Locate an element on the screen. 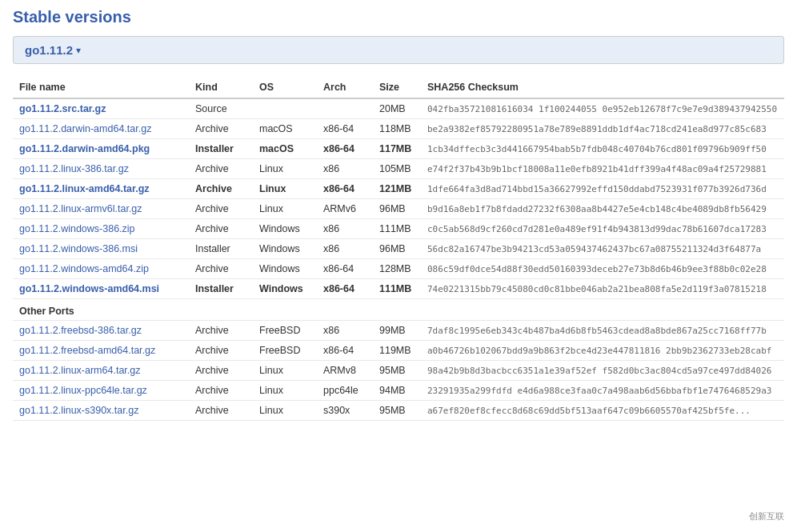 Image resolution: width=797 pixels, height=532 pixels. file-size: 105MB is located at coordinates (397, 170).